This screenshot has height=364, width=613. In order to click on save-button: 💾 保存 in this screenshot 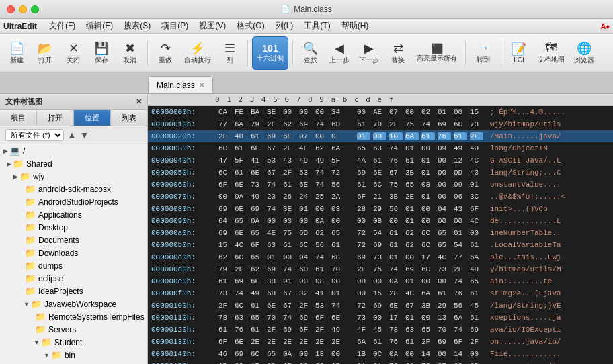, I will do `click(101, 53)`.